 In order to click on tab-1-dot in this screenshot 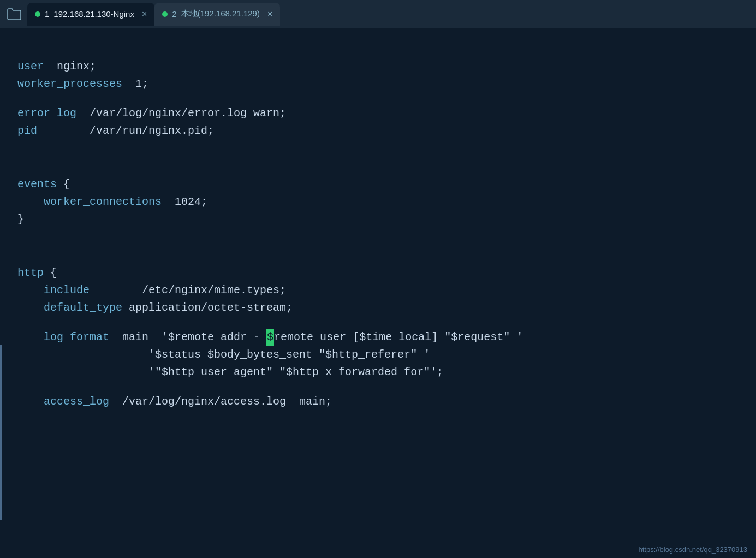, I will do `click(38, 14)`.